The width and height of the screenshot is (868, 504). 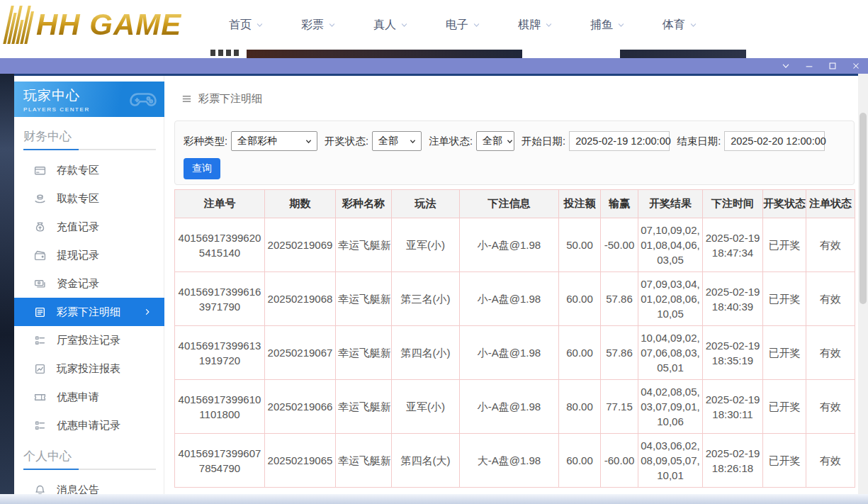 I want to click on brand-logo: HH GAME, so click(x=94, y=25).